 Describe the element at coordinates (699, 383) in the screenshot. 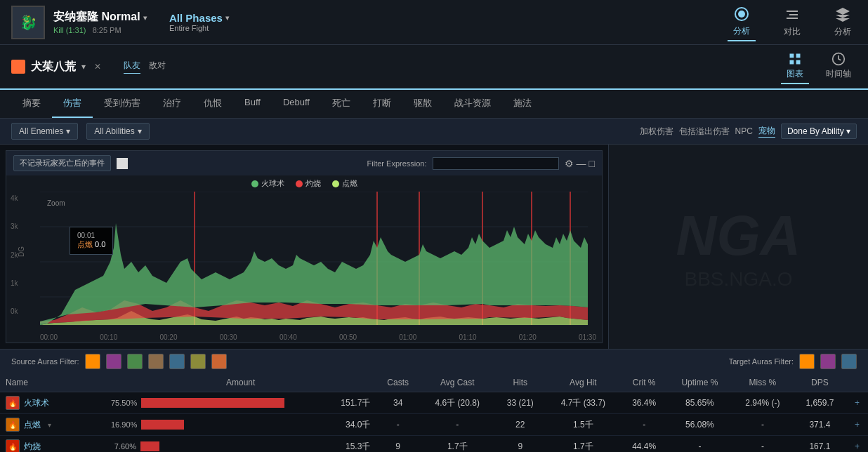

I see `th-uptime: Uptime %` at that location.